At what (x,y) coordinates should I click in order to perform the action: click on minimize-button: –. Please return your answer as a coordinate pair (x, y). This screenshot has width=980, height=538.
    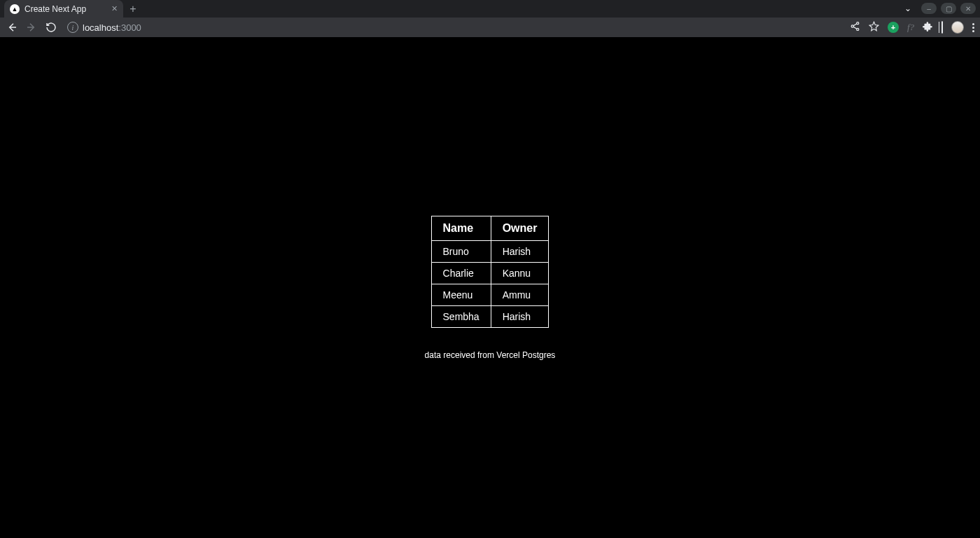
    Looking at the image, I should click on (929, 8).